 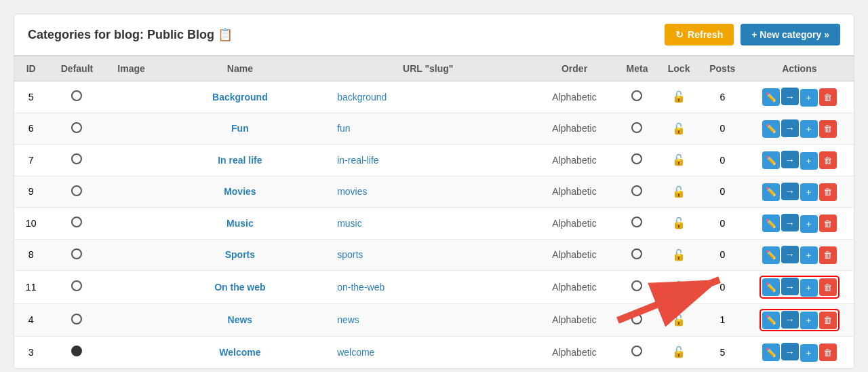 I want to click on title-text: Categories for blog: Public Blog, so click(x=121, y=35).